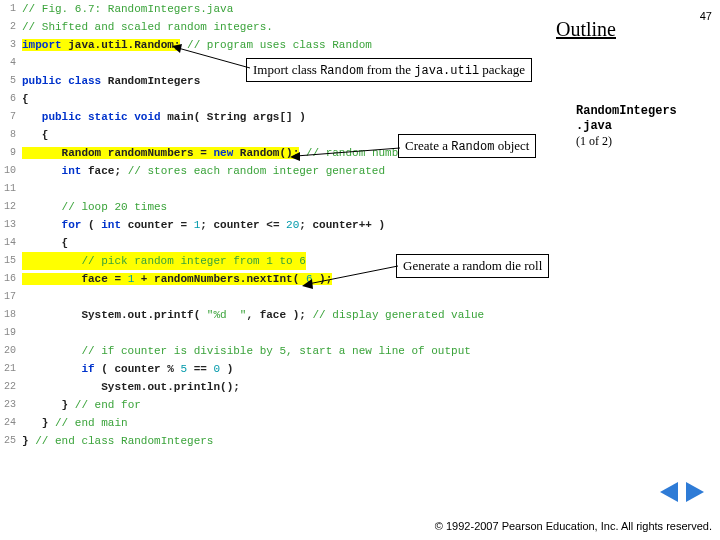  I want to click on callout-die-roll: Generate a random die roll, so click(472, 266).